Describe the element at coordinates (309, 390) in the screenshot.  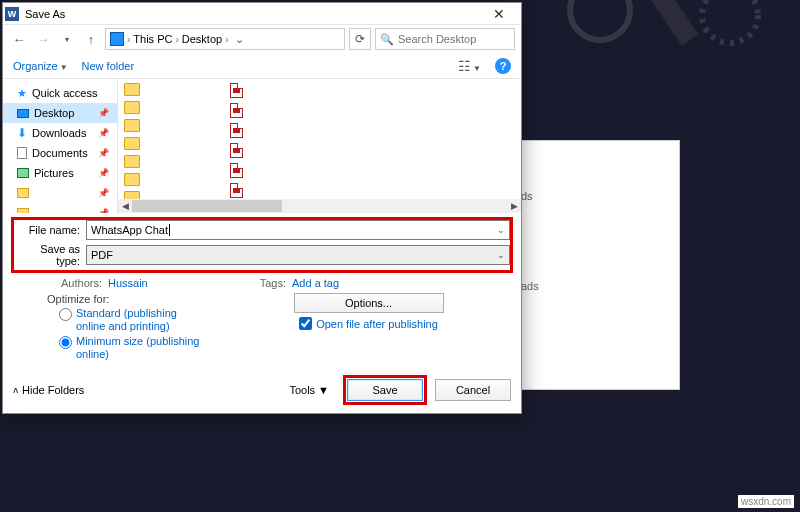
I see `tools-menu: Tools▼` at that location.